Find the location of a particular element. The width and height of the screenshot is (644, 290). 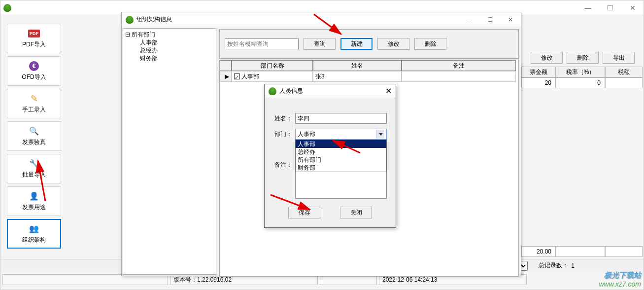

total-label: 总记录数： is located at coordinates (553, 265).